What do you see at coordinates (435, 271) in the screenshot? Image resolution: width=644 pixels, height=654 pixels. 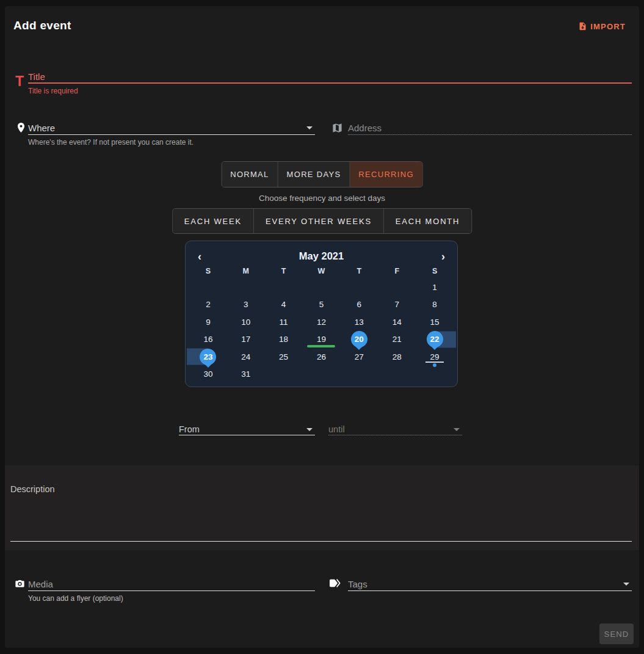 I see `calendar-weekday: S` at bounding box center [435, 271].